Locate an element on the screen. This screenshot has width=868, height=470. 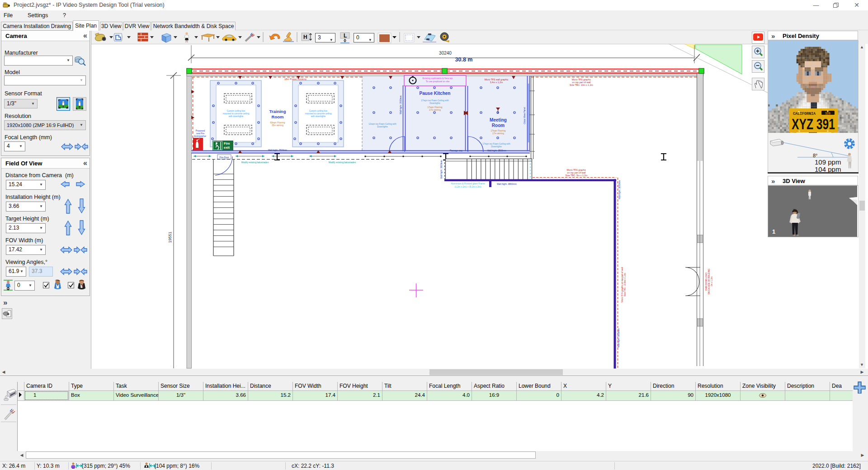
svg-text: Size TBC: 5m x 1,2m is located at coordinates (577, 175).